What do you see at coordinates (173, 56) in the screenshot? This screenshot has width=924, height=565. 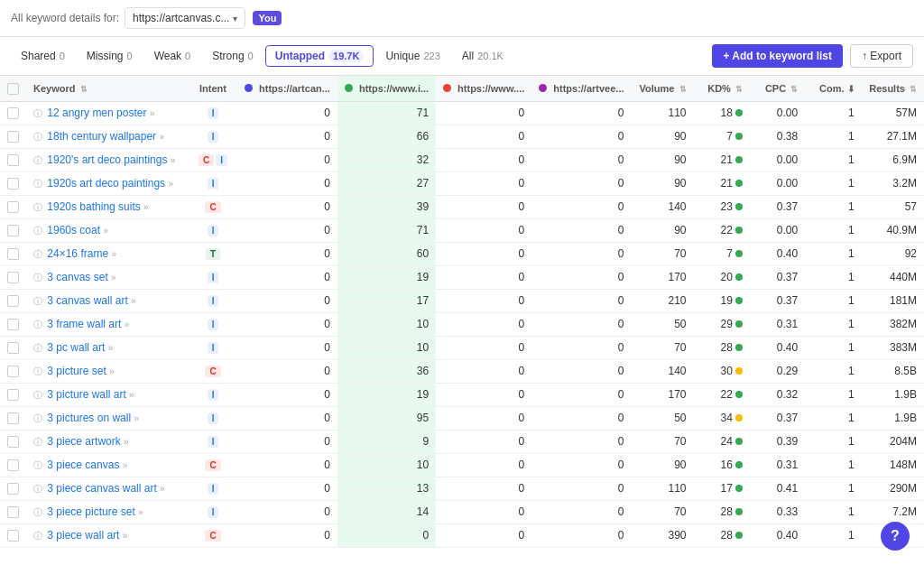 I see `tab-weak: Weak 0` at bounding box center [173, 56].